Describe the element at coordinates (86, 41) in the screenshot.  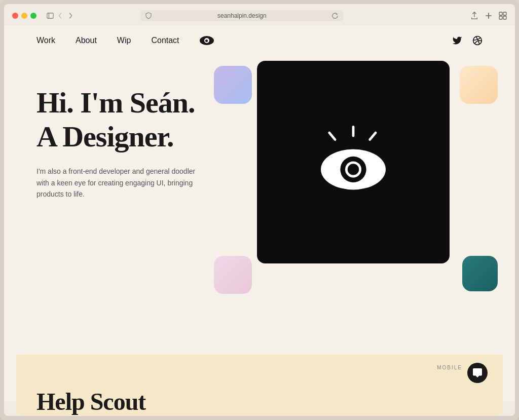
I see `nav-about: About` at that location.